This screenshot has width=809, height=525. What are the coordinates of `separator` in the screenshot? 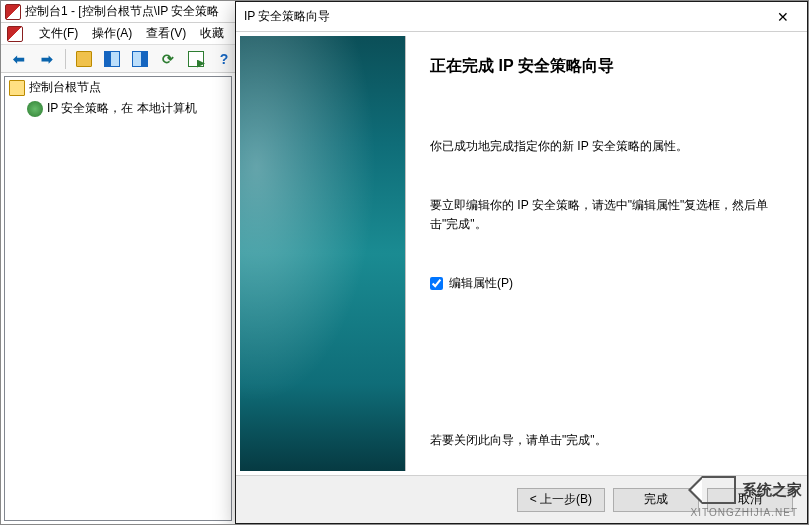 It's located at (66, 59).